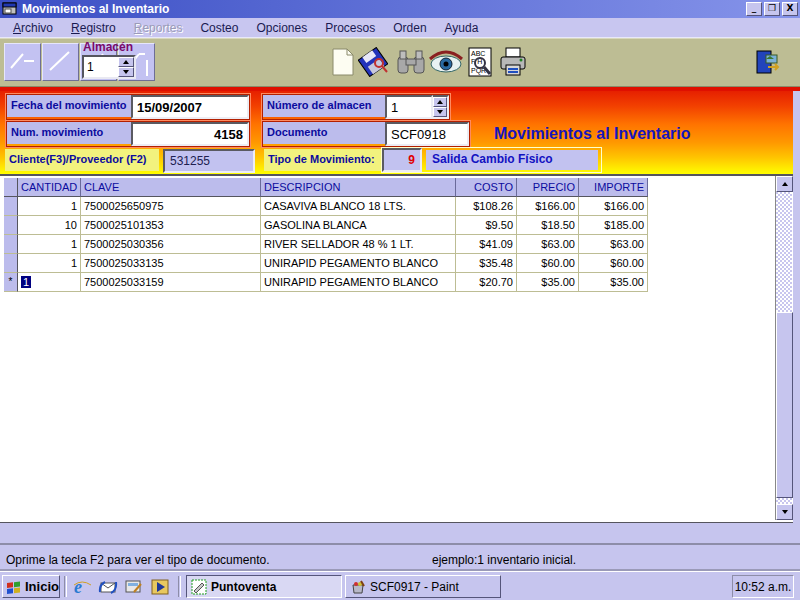  I want to click on nav-first-button, so click(22, 62).